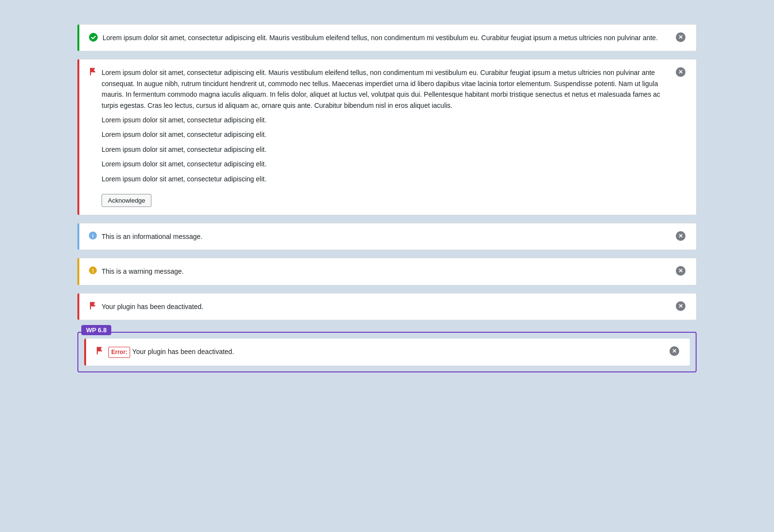 The width and height of the screenshot is (774, 532). Describe the element at coordinates (119, 352) in the screenshot. I see `error-label: Error:` at that location.